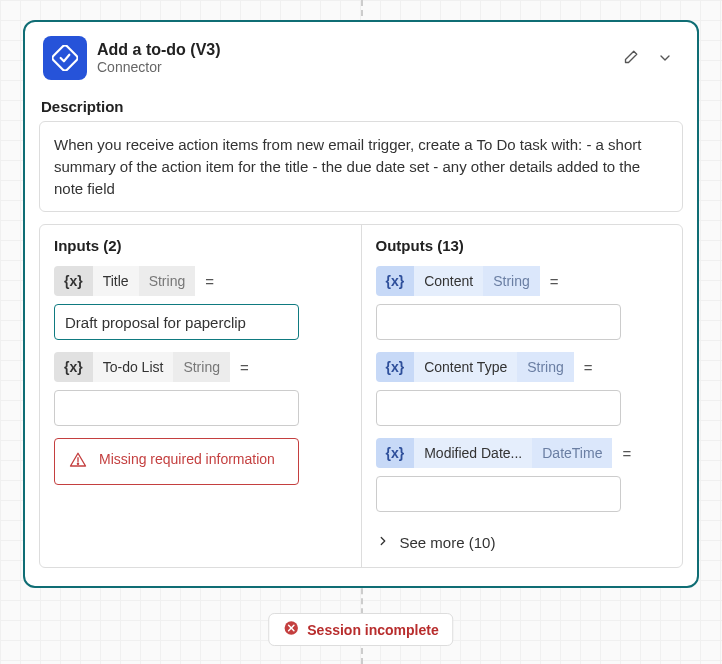  I want to click on input-param: {x} To-do List String =, so click(200, 389).